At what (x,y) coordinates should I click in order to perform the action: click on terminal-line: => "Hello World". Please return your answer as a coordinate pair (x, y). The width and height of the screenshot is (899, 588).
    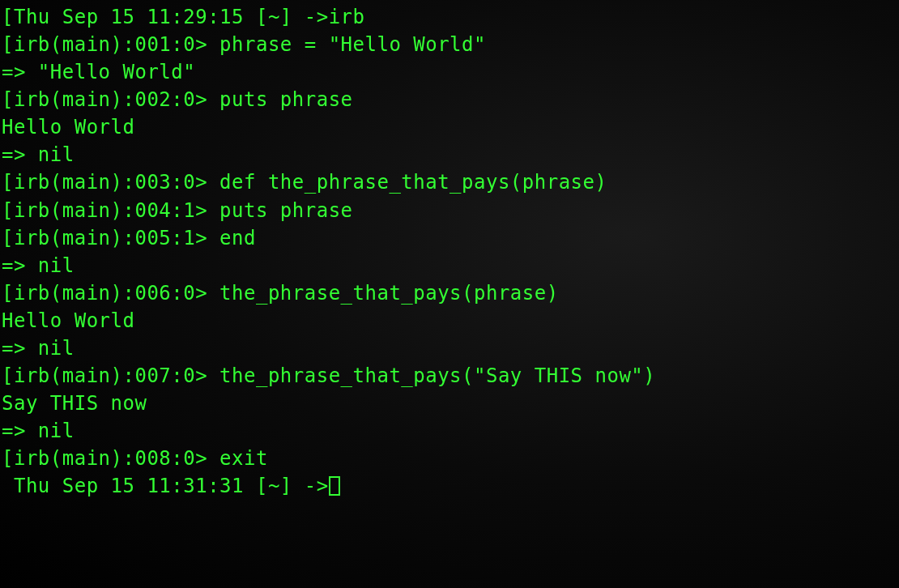
    Looking at the image, I should click on (450, 72).